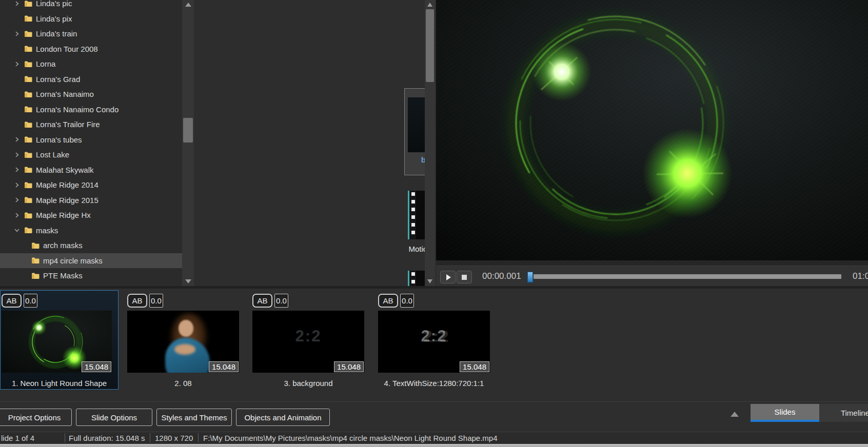 This screenshot has height=447, width=868. Describe the element at coordinates (91, 139) in the screenshot. I see `tree-item: Lorna's tubes` at that location.